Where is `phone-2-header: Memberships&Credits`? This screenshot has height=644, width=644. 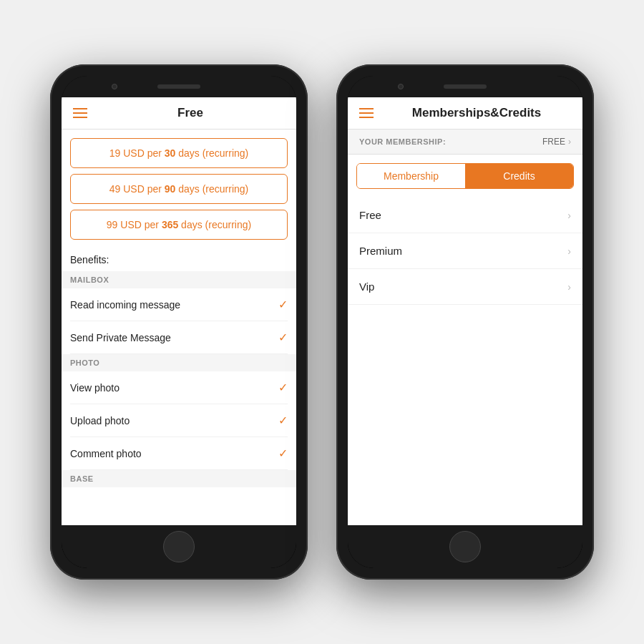
phone-2-header: Memberships&Credits is located at coordinates (465, 113).